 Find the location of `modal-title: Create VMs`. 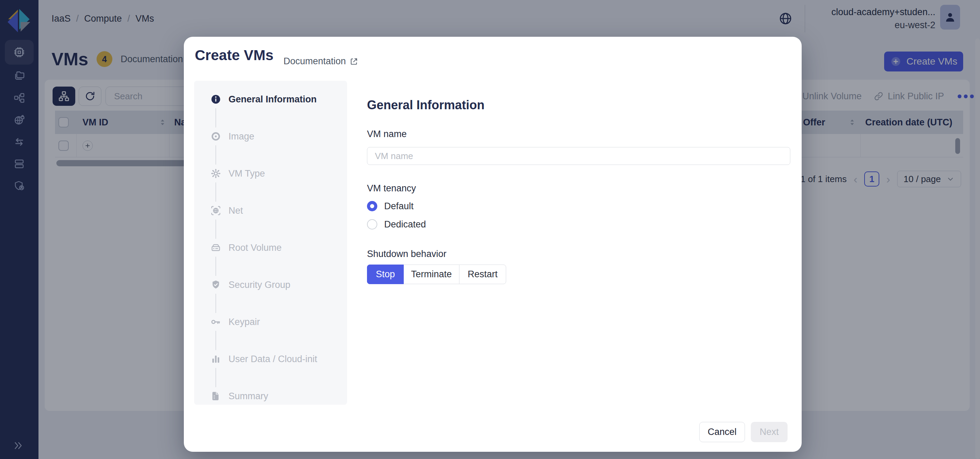

modal-title: Create VMs is located at coordinates (234, 56).